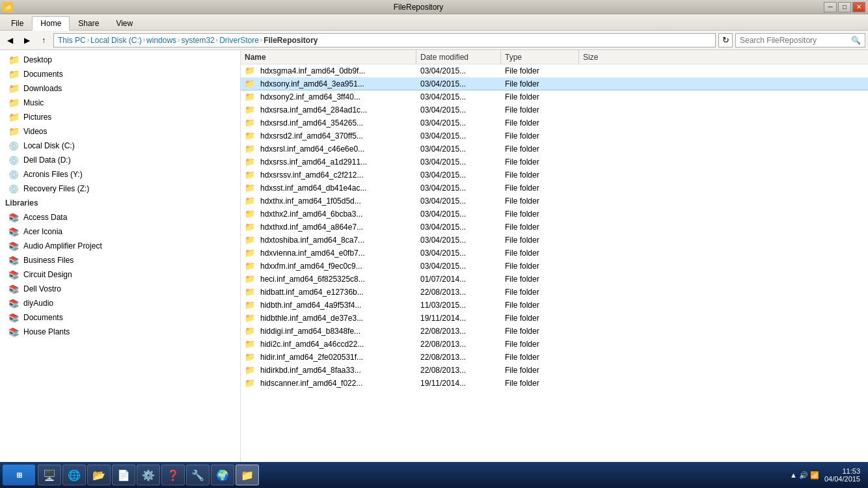 Image resolution: width=868 pixels, height=488 pixels. What do you see at coordinates (120, 246) in the screenshot?
I see `sidebar-item-audioamp: 📚 Audio Amplifier Project` at bounding box center [120, 246].